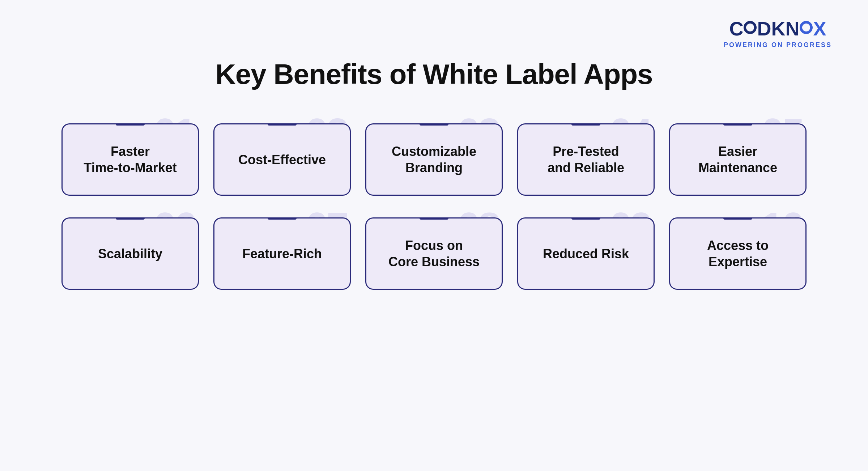 Image resolution: width=868 pixels, height=471 pixels. I want to click on benefit-label-4: Pre-Testedand Reliable, so click(586, 160).